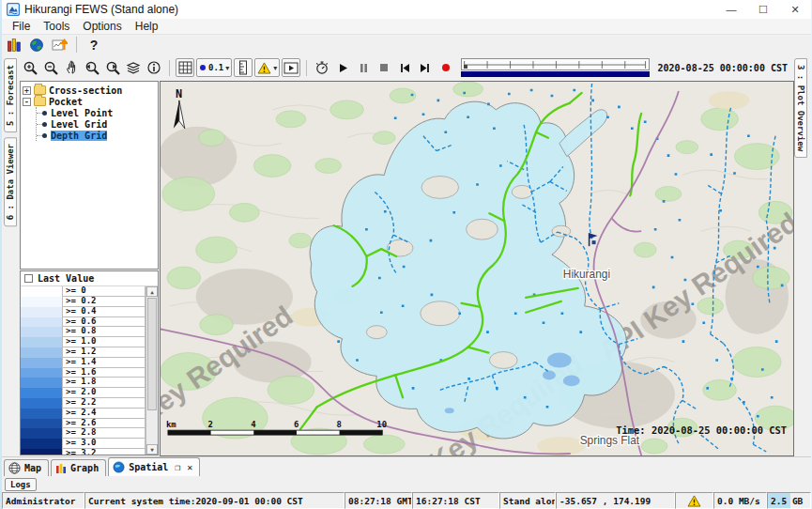 The height and width of the screenshot is (509, 812). Describe the element at coordinates (152, 291) in the screenshot. I see `scroll-up-icon: ▲` at that location.